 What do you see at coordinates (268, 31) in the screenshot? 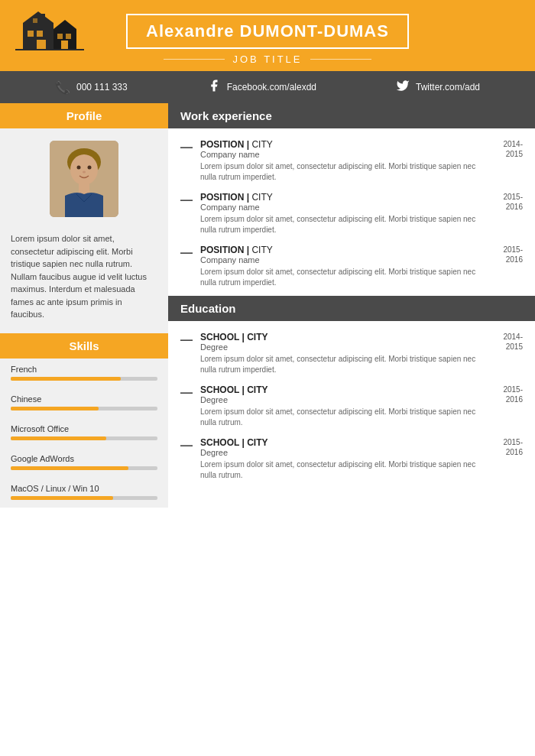
I see `full-name: Alexandre DUMONT-DUMAS` at bounding box center [268, 31].